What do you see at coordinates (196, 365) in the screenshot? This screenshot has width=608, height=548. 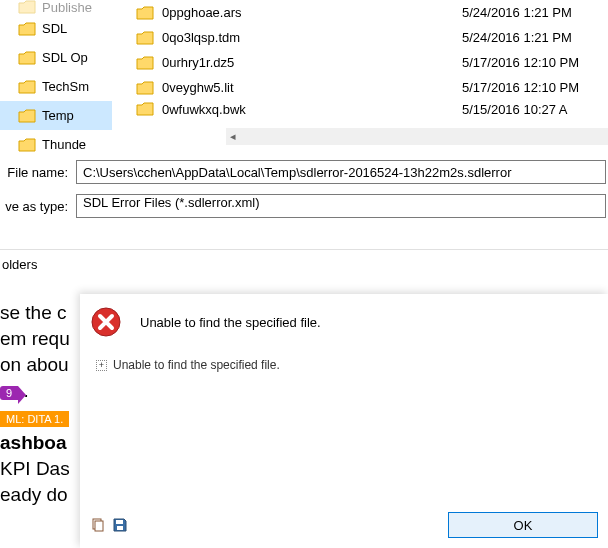 I see `error-detail-text: Unable to find the specified file.` at bounding box center [196, 365].